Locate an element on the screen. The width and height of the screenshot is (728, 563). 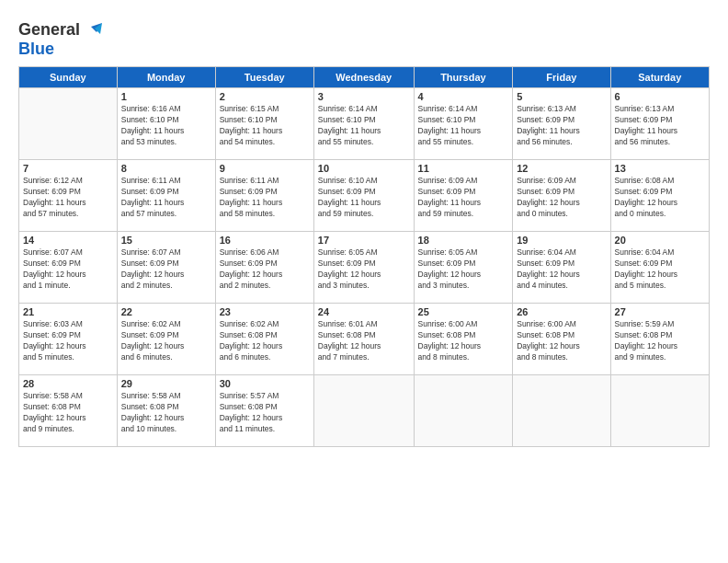
day-number: 24 is located at coordinates (364, 312).